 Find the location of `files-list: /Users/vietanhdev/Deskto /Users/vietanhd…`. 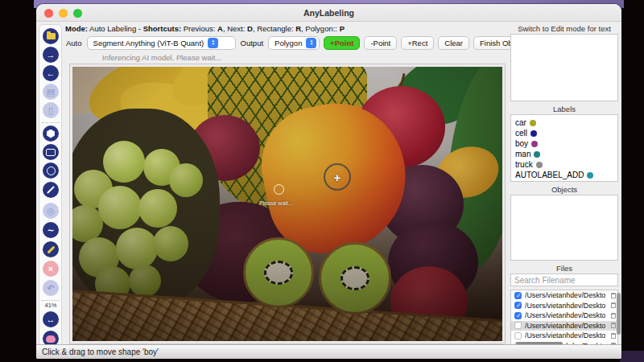

files-list: /Users/vietanhdev/Deskto /Users/vietanhd… is located at coordinates (564, 319).